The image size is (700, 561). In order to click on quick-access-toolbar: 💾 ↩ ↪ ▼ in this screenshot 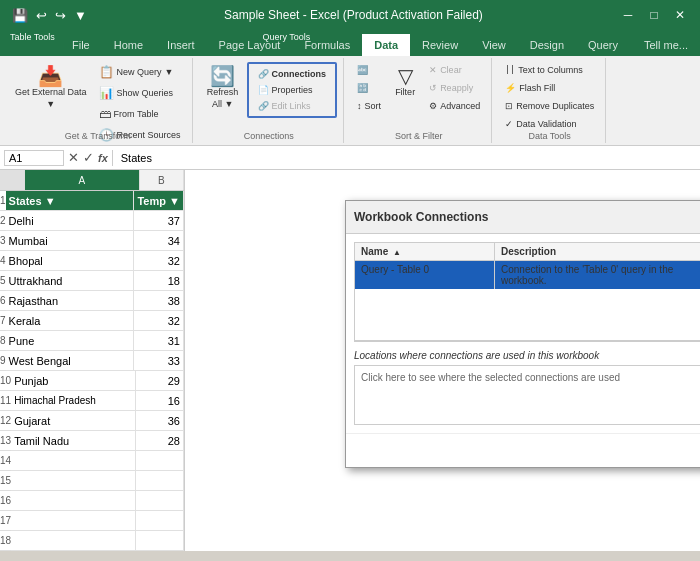, I will do `click(50, 16)`.